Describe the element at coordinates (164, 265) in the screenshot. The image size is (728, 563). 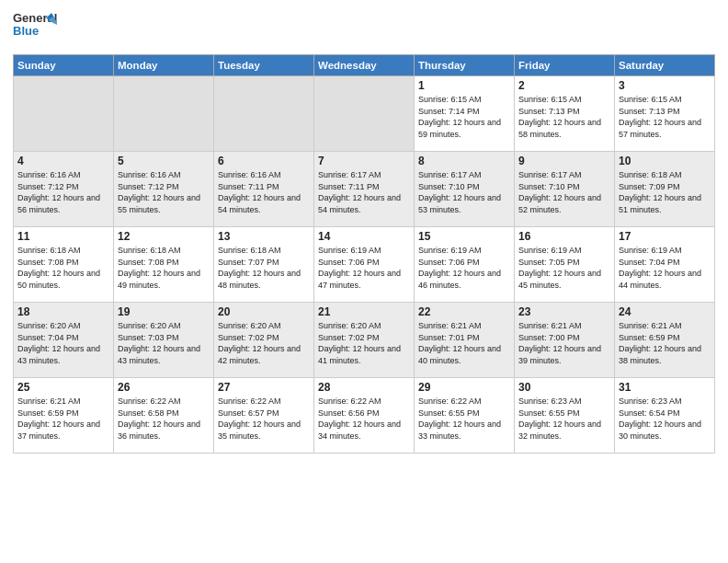
I see `calendar-cell: 12Sunrise: 6:18 AMSunset: 7:08 PMDayligh…` at that location.